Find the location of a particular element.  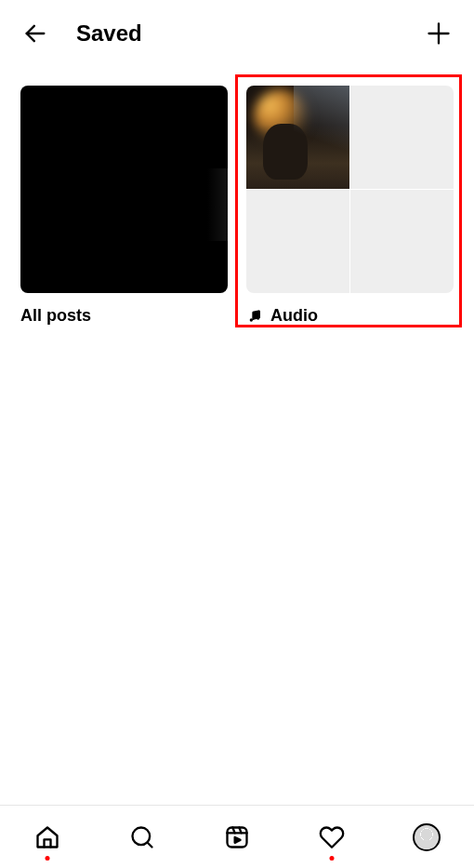

thumbnail-tile is located at coordinates (297, 138).